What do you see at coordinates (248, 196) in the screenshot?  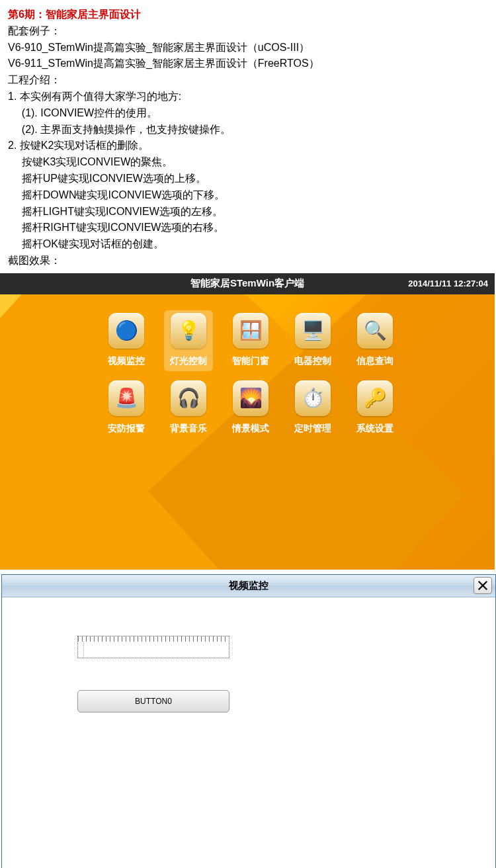 I see `text-line: 摇杆DOWN键实现ICONVIEW选项的下移。` at bounding box center [248, 196].